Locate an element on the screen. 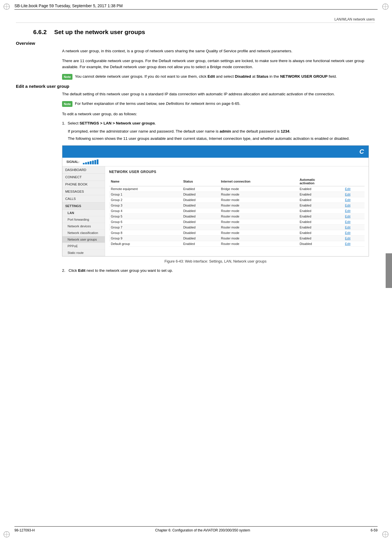 The image size is (392, 541). table-cell-name: Group 8 is located at coordinates (145, 233).